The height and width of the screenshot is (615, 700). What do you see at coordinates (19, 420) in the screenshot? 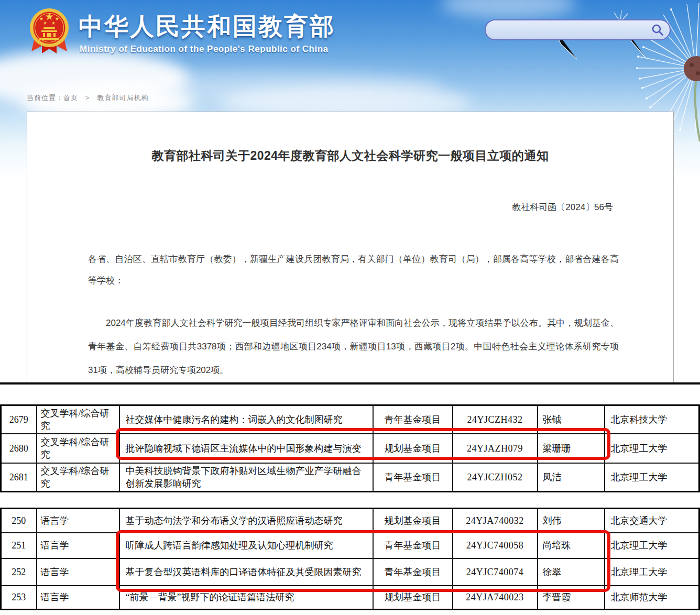
I see `cell-serial: 2679` at bounding box center [19, 420].